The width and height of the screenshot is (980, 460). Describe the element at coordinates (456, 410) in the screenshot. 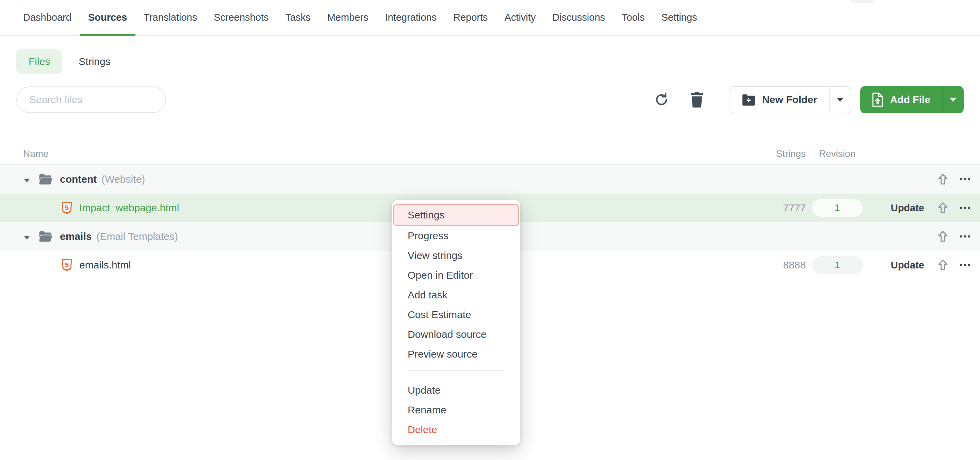

I see `context-menu-item-rename: Rename` at that location.